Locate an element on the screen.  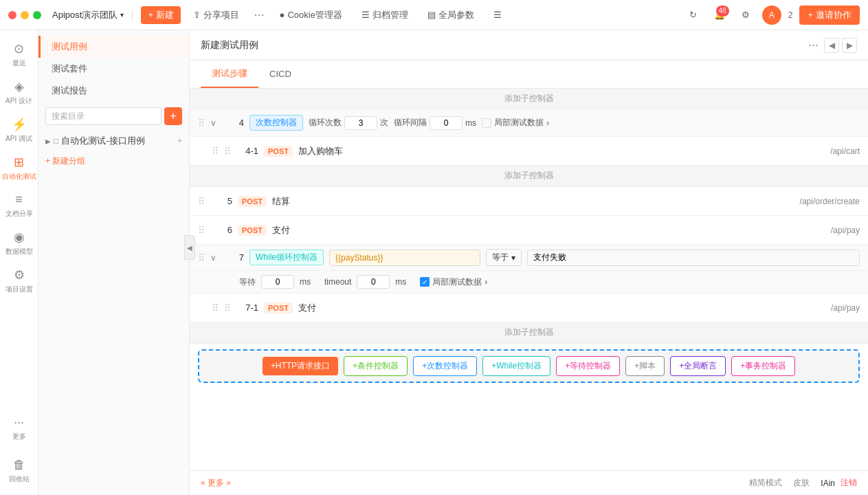
more-icon: ··· is located at coordinates (19, 422).